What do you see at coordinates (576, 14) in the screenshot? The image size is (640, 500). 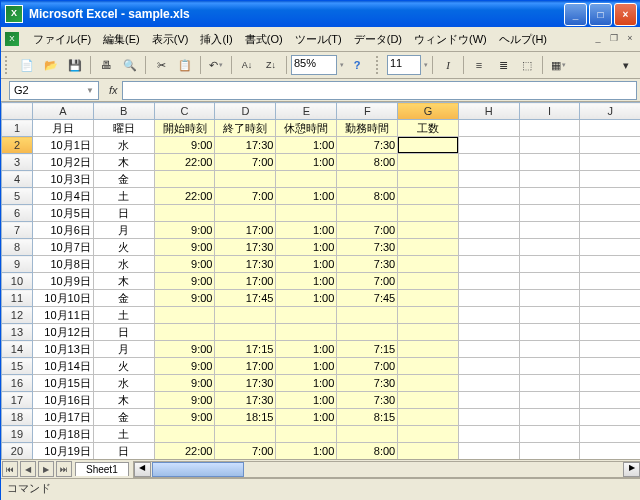 I see `minimize-button: _` at bounding box center [576, 14].